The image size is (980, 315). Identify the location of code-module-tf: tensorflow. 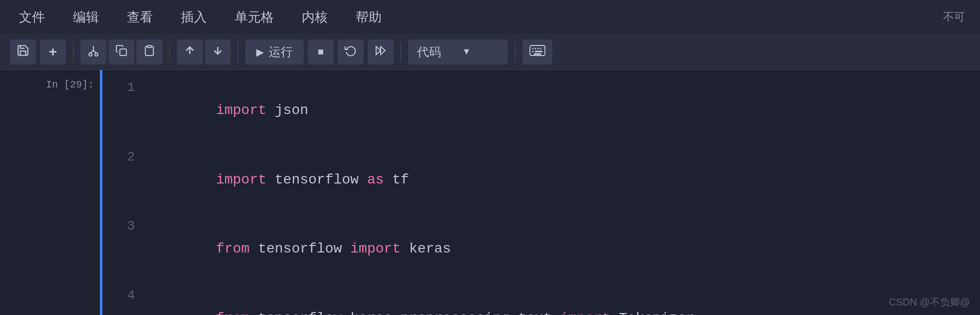
(317, 180).